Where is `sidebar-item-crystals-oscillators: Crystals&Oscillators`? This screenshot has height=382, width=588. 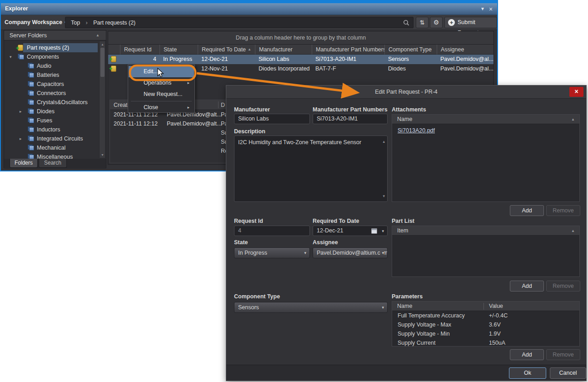 sidebar-item-crystals-oscillators: Crystals&Oscillators is located at coordinates (51, 102).